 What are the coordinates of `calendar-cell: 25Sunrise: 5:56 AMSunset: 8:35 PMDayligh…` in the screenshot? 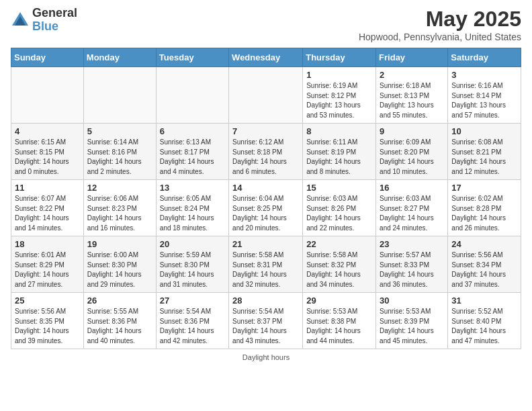 It's located at (48, 321).